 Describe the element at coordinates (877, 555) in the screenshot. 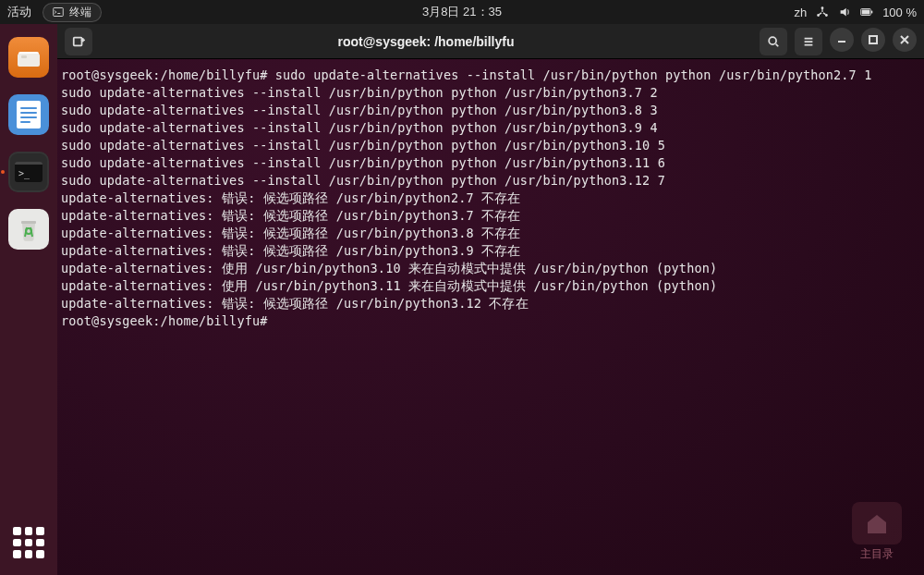

I see `desktop-home-label: 主目录` at that location.